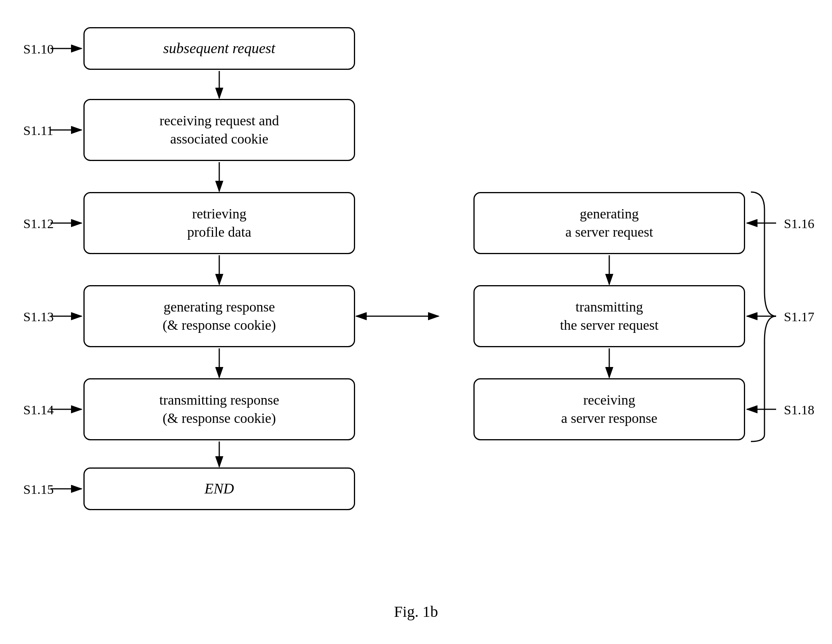 The width and height of the screenshot is (832, 644). I want to click on label-s112: S1.12, so click(38, 224).